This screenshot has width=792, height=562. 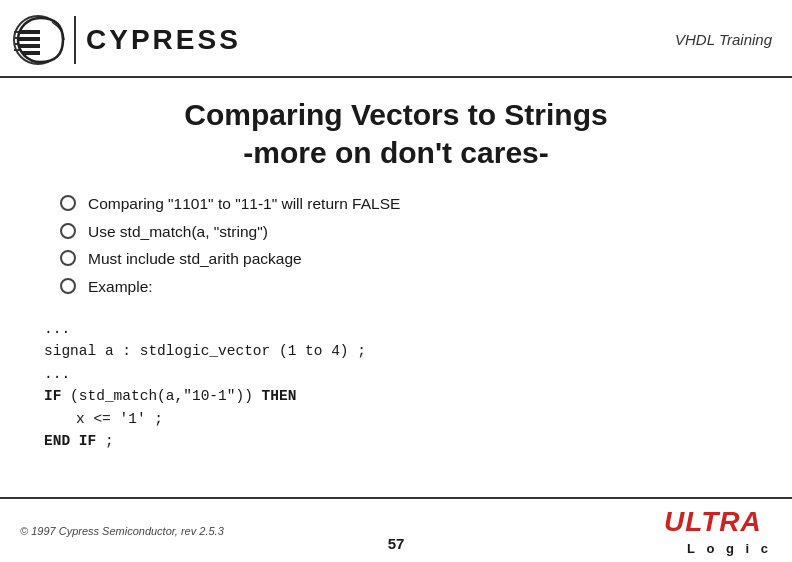 I want to click on slide-title: Comparing Vectors to Strings -more on do…, so click(x=396, y=134).